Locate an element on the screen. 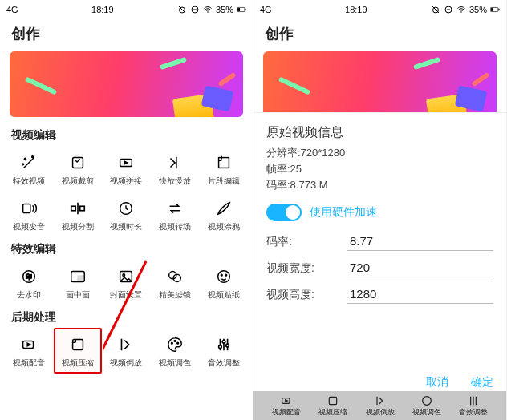 This screenshot has height=420, width=507. pip-icon is located at coordinates (78, 277).